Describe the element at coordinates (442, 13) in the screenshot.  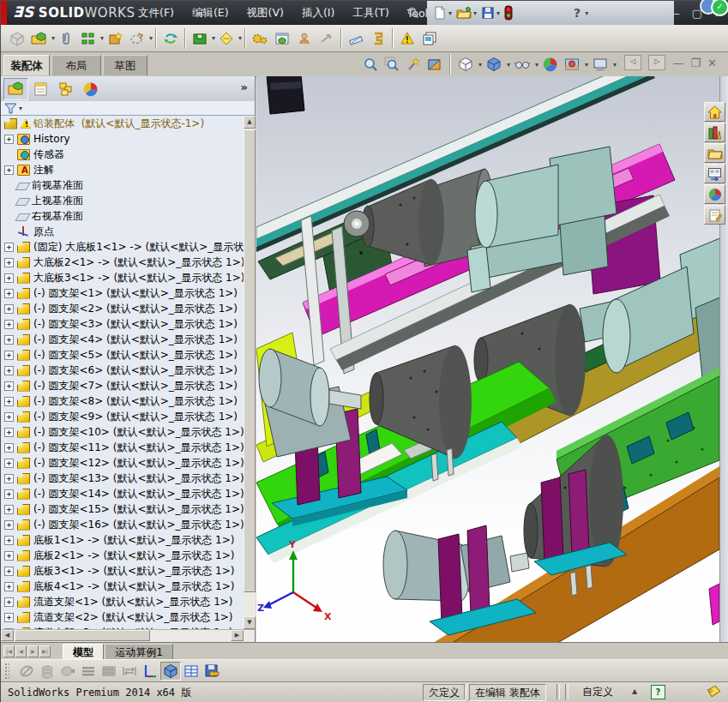
I see `new-document-button: ▾` at that location.